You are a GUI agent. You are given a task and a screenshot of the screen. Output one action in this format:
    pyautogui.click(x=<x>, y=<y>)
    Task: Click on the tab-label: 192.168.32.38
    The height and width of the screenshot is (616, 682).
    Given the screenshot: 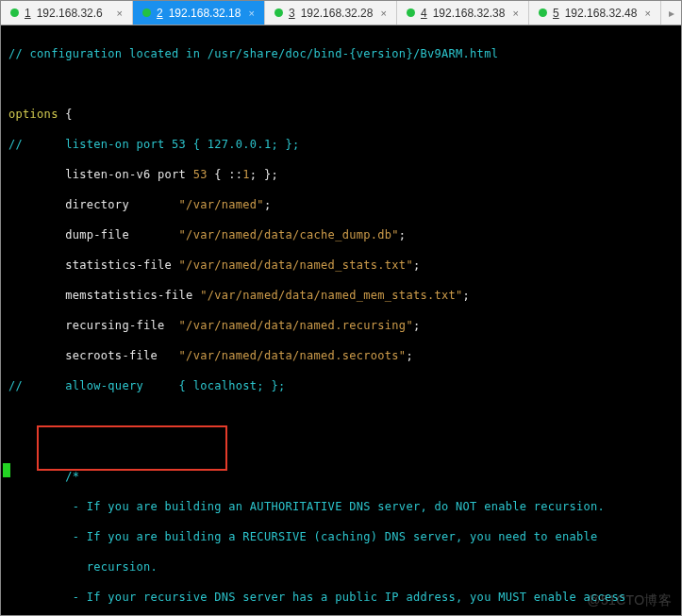 What is the action you would take?
    pyautogui.click(x=470, y=13)
    